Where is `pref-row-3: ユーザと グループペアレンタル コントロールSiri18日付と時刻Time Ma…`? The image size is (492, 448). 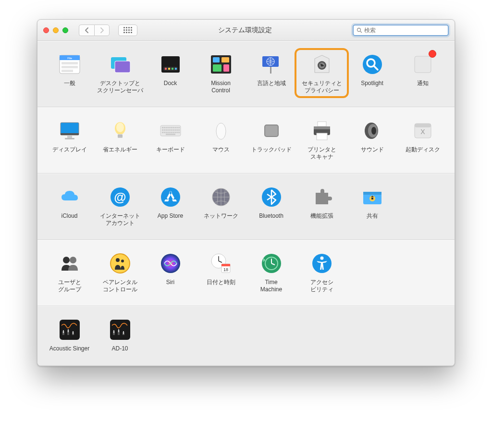
pref-row-3: ユーザと グループペアレンタル コントロールSiri18日付と時刻Time Ma… is located at coordinates (246, 273).